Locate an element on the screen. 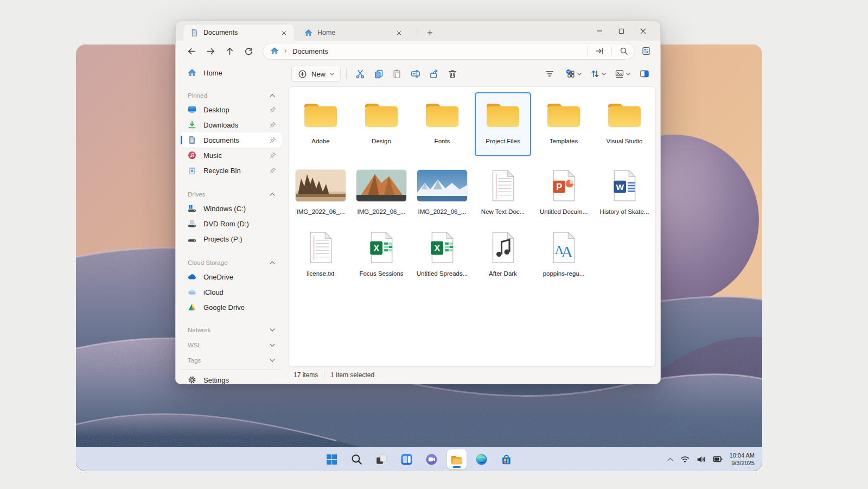 Image resolution: width=868 pixels, height=489 pixels. share-icon is located at coordinates (434, 74).